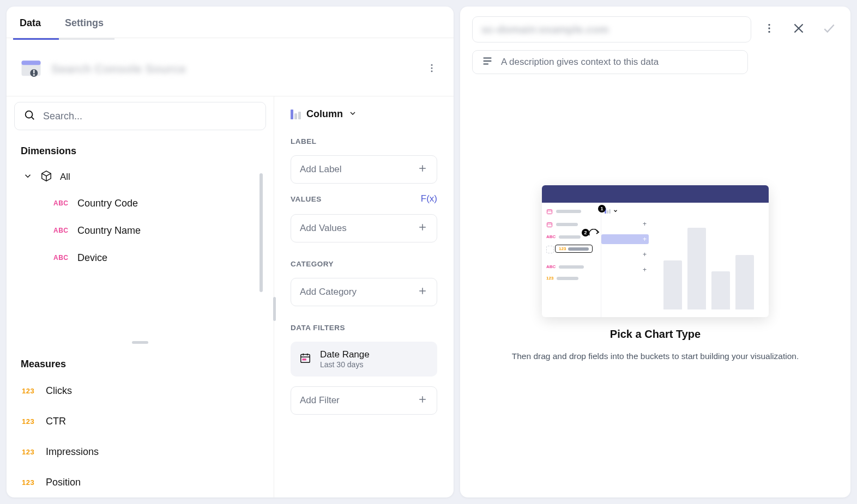 The height and width of the screenshot is (504, 857). Describe the element at coordinates (65, 177) in the screenshot. I see `dimensions-all-label: All` at that location.